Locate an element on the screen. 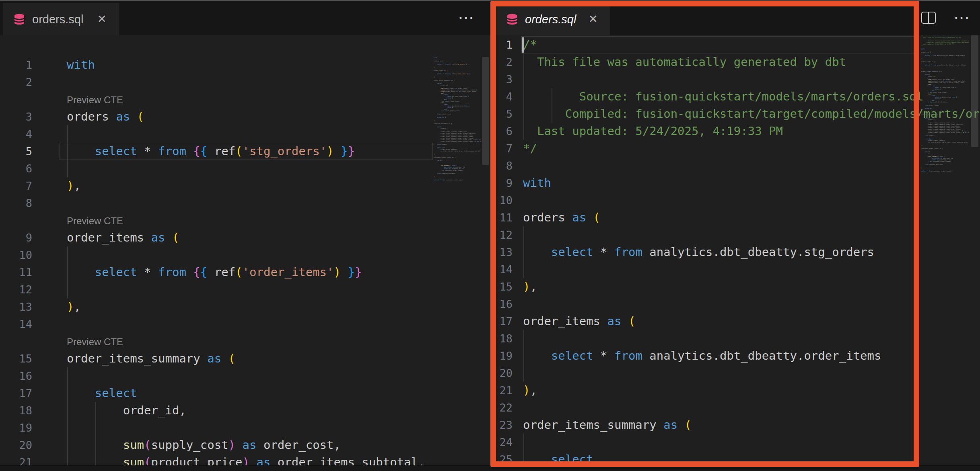 The width and height of the screenshot is (980, 471). code-text: order_items as ( is located at coordinates (574, 322).